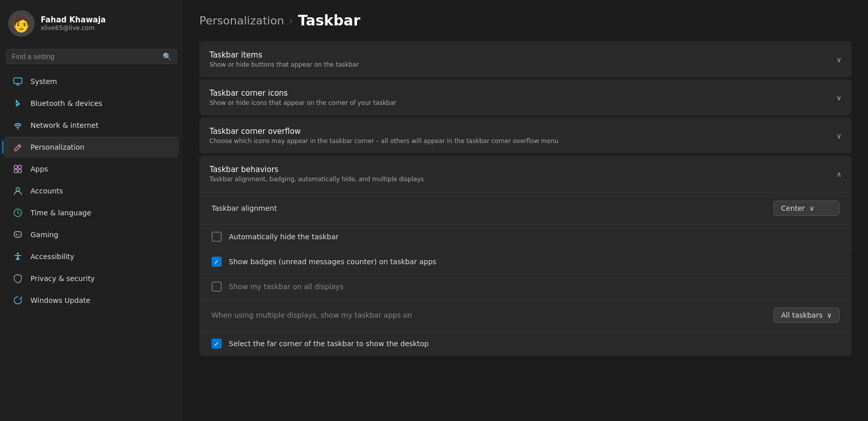 The width and height of the screenshot is (868, 421). What do you see at coordinates (18, 257) in the screenshot?
I see `accessibility-icon` at bounding box center [18, 257].